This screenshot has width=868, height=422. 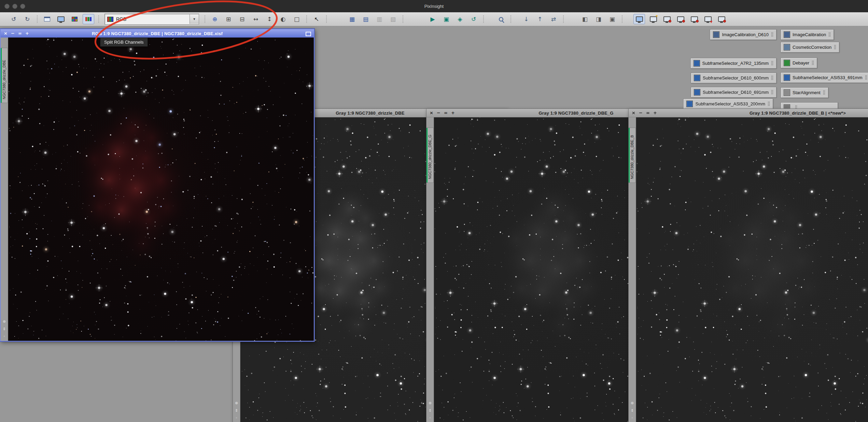 I want to click on stf-edit-icon, so click(x=667, y=19).